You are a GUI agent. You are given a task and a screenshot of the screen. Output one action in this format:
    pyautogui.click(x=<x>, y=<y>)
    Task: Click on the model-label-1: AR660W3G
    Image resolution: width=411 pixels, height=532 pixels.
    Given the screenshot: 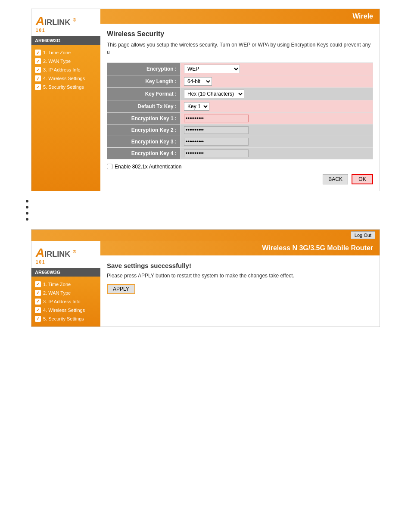 What is the action you would take?
    pyautogui.click(x=66, y=40)
    